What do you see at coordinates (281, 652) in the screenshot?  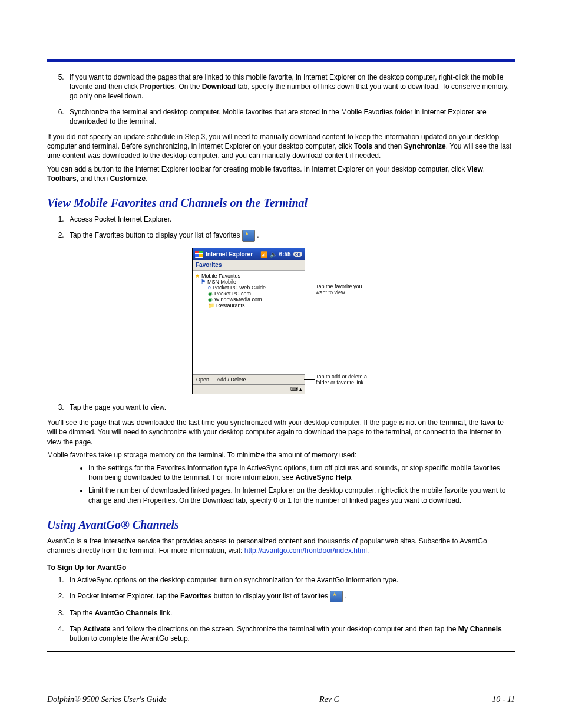 I see `bottom-rule` at bounding box center [281, 652].